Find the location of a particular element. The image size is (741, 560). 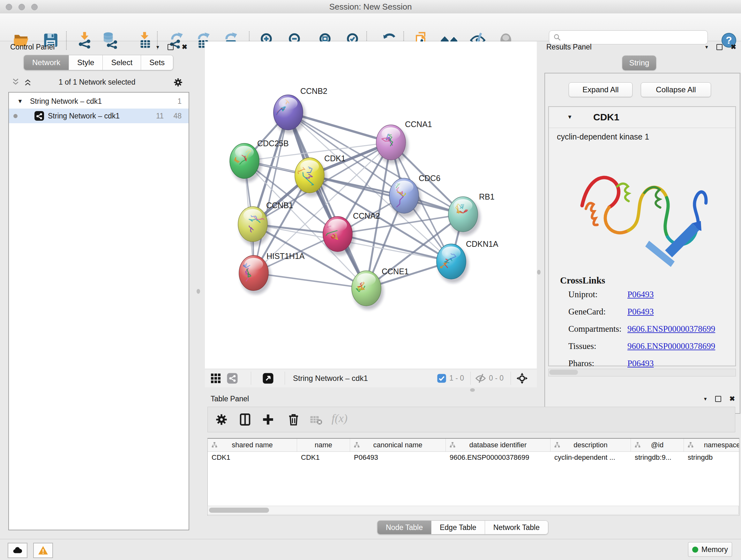

column-header-description: description is located at coordinates (591, 445).